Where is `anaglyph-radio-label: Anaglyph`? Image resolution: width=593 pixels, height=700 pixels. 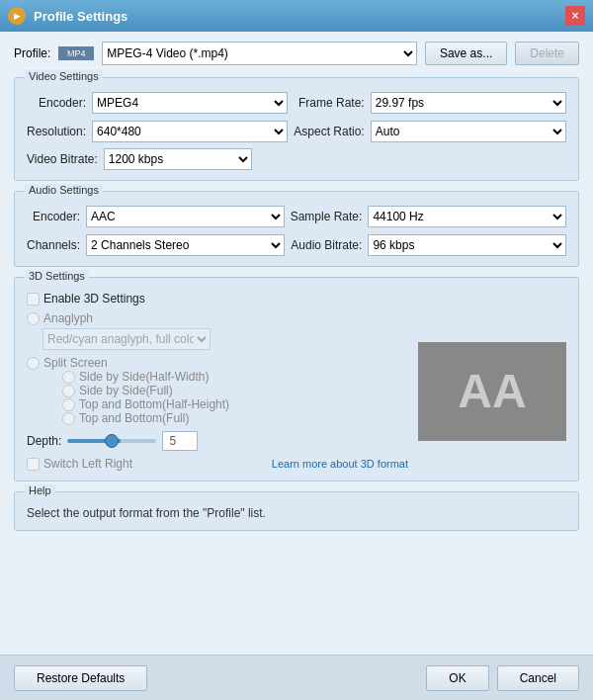
anaglyph-radio-label: Anaglyph is located at coordinates (217, 318).